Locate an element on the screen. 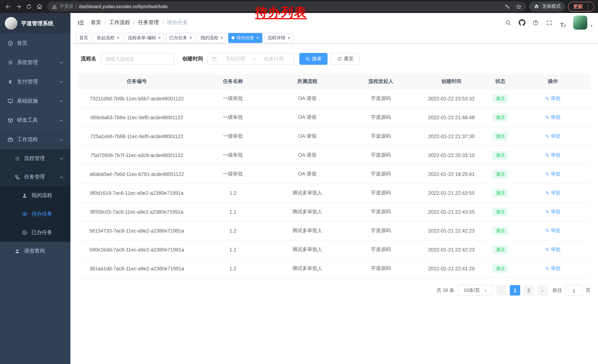 The height and width of the screenshot is (364, 598). tab-1: 发起流程× is located at coordinates (108, 38).